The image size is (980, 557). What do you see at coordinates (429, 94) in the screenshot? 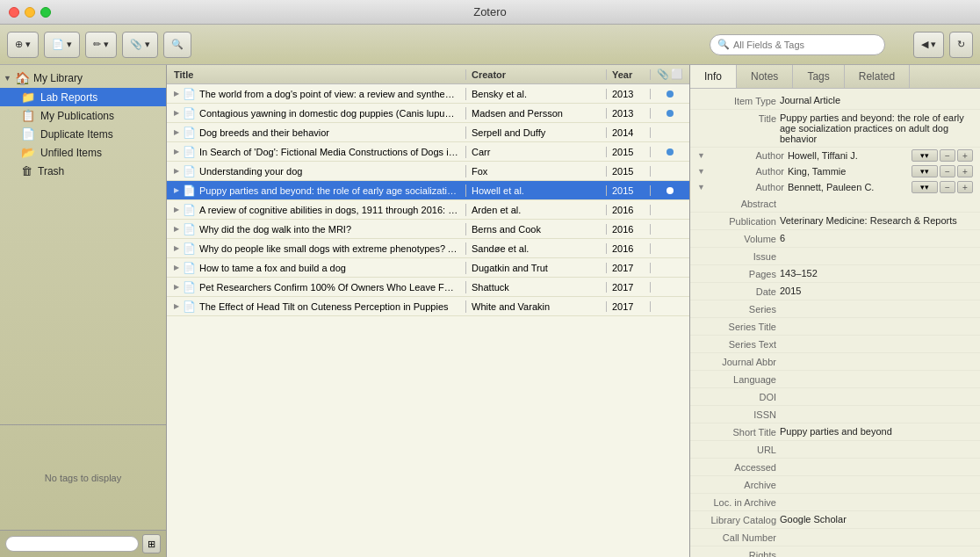
I see `table-row: ▶ 📄 The world from a dog's point of view…` at bounding box center [429, 94].